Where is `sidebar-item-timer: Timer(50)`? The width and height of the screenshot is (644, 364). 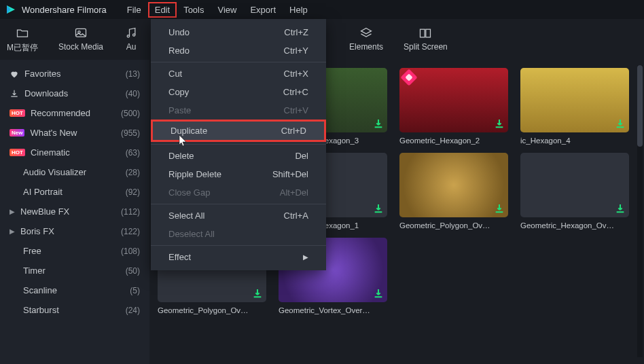
sidebar-item-timer: Timer(50) is located at coordinates (75, 270).